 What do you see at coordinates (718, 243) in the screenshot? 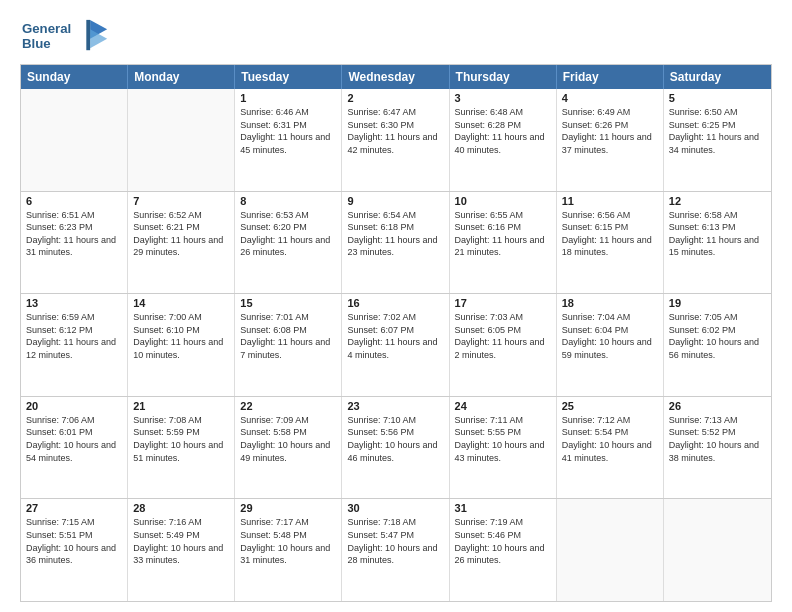
I see `day-cell-12: 12Sunrise: 6:58 AMSunset: 6:13 PMDayligh…` at bounding box center [718, 243].